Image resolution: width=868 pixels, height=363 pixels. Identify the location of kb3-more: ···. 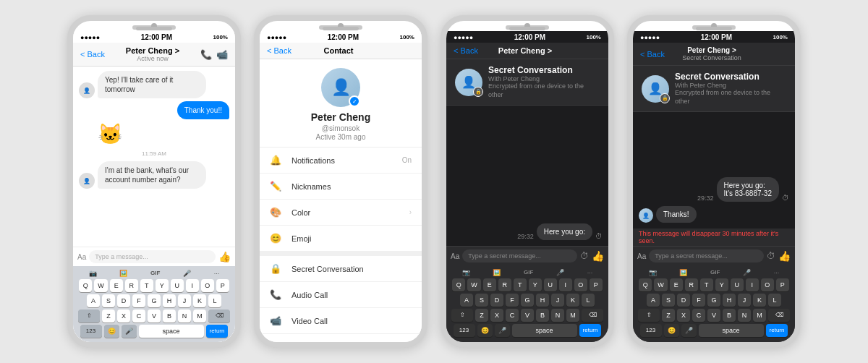
(590, 273).